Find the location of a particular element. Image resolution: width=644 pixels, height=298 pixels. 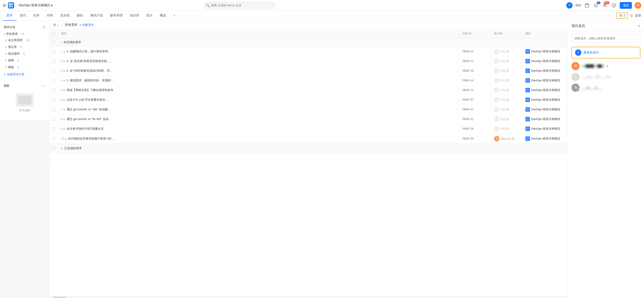

row-id-cell: PBAF-24 is located at coordinates (476, 52).